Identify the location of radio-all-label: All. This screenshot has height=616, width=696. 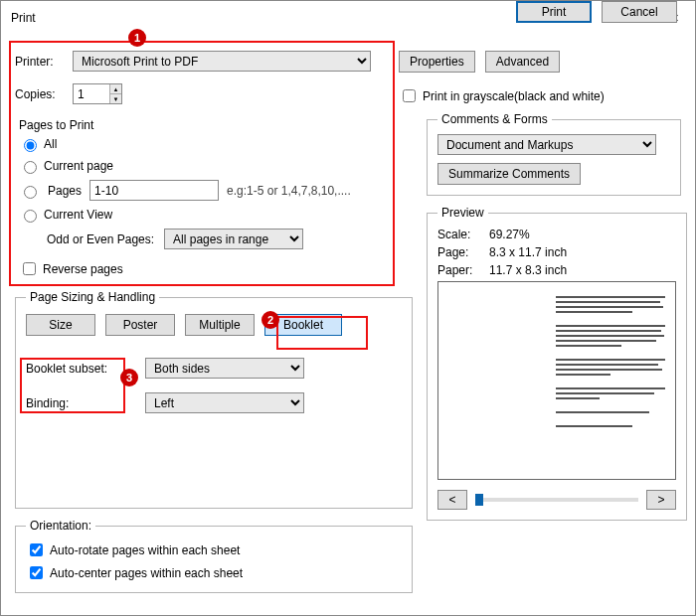
(50, 144).